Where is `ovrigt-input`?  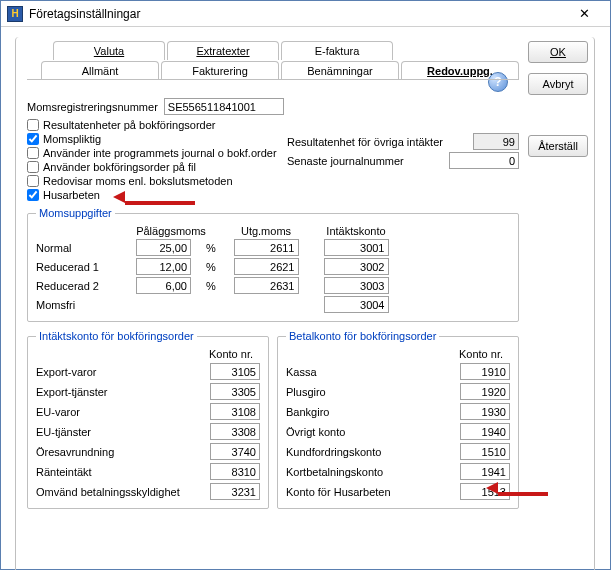 ovrigt-input is located at coordinates (485, 432).